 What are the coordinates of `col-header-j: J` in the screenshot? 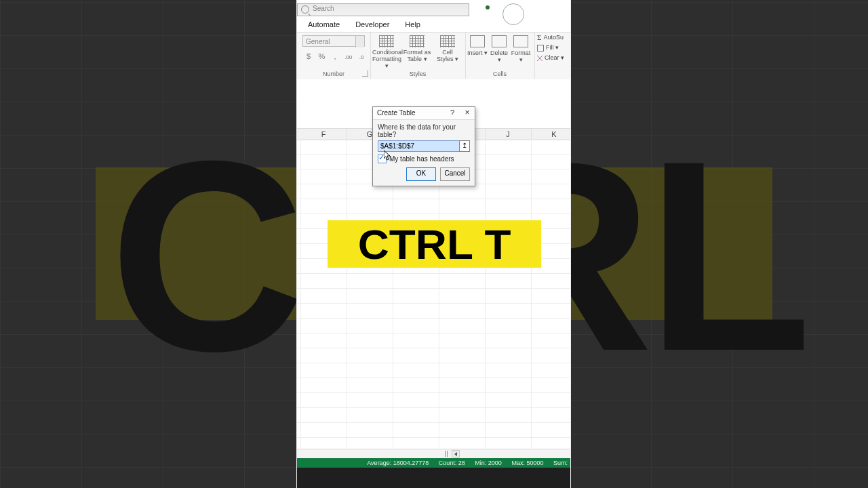 It's located at (509, 134).